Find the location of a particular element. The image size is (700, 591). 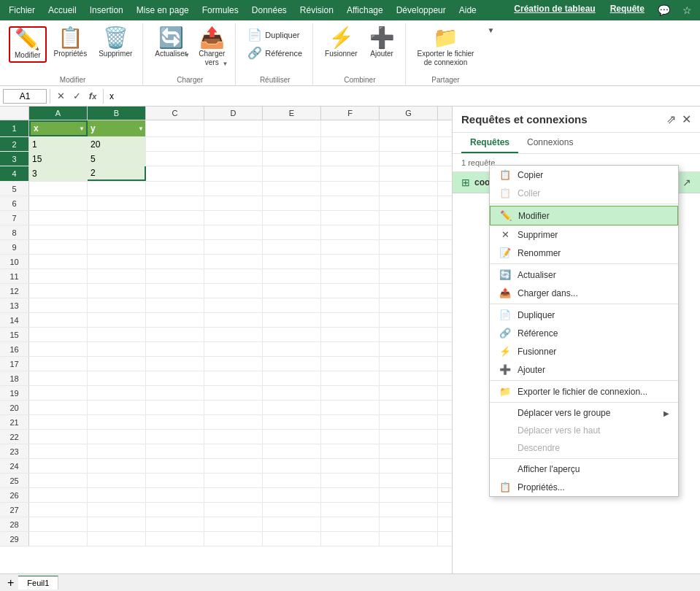

cell-h3 is located at coordinates (445, 159).